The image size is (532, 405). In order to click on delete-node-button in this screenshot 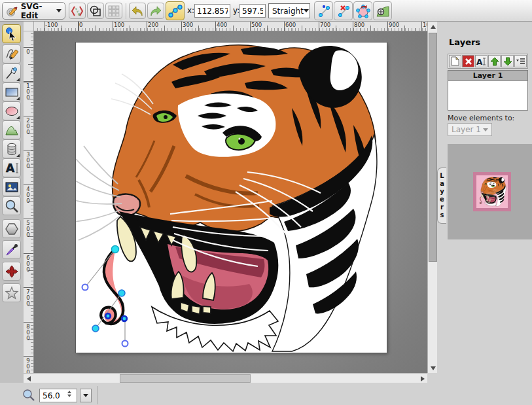, I will do `click(343, 10)`.